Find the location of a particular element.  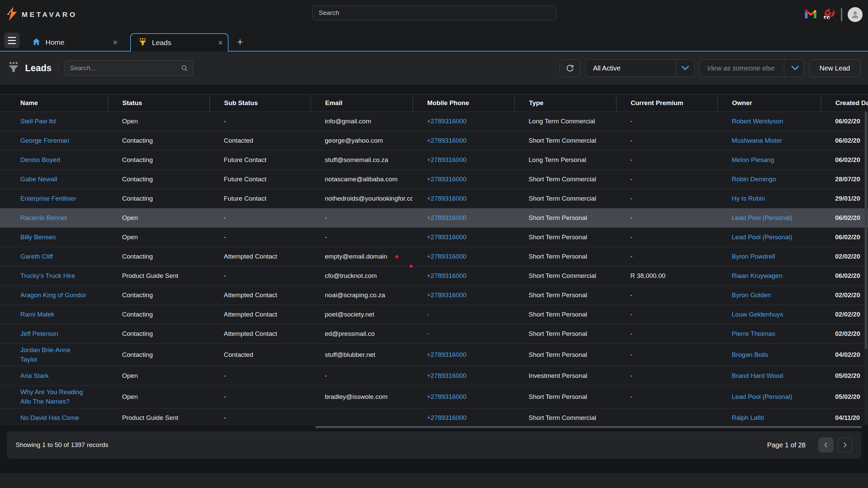

tab-home: Home ✕ is located at coordinates (74, 42).